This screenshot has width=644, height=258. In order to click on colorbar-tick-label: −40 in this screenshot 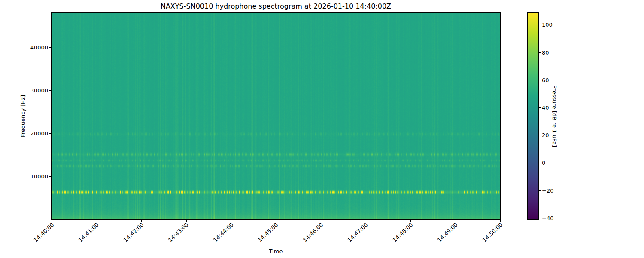, I will do `click(548, 218)`.